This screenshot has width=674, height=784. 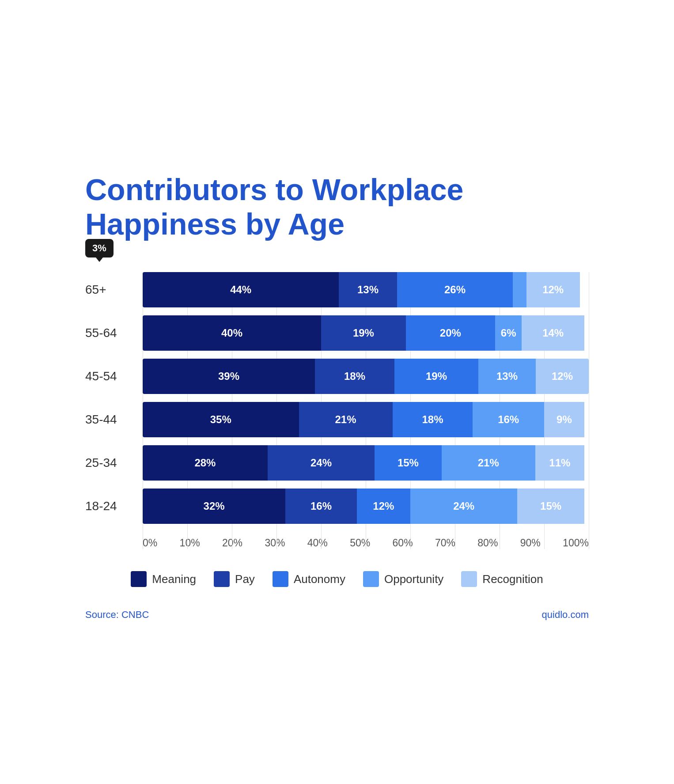 What do you see at coordinates (509, 333) in the screenshot?
I see `bar-segment-opportunity: 6%` at bounding box center [509, 333].